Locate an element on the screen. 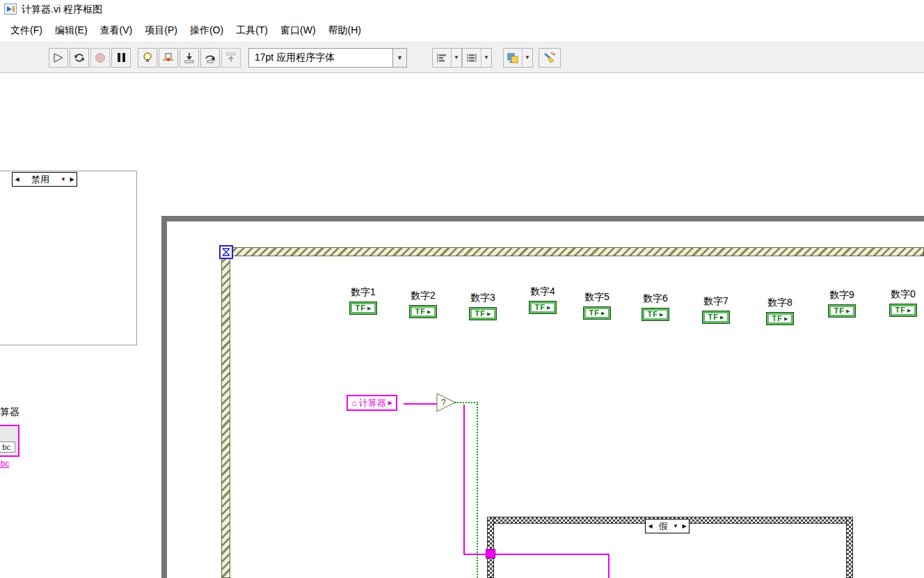 The image size is (924, 578). terminal-label: 数字3 is located at coordinates (483, 298).